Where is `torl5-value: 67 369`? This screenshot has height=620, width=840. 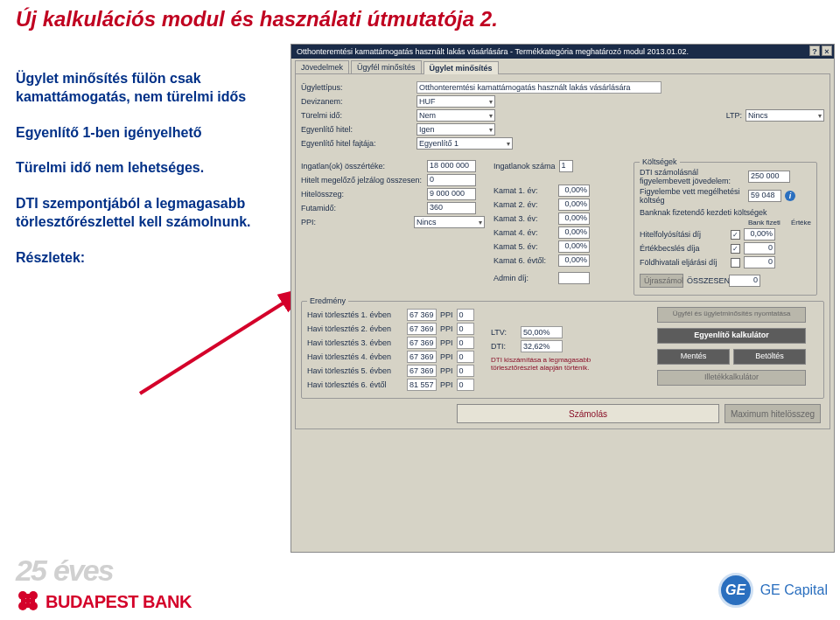
torl5-value: 67 369 is located at coordinates (422, 371).